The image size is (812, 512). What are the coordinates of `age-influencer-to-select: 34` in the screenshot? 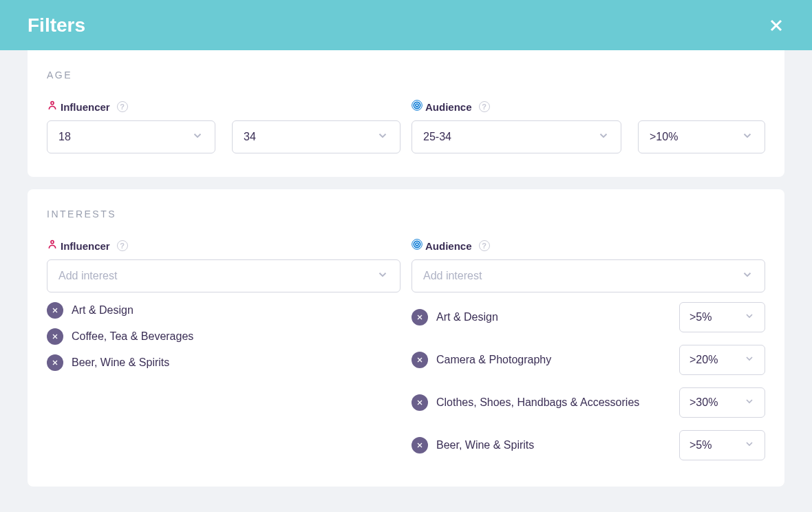 It's located at (317, 137).